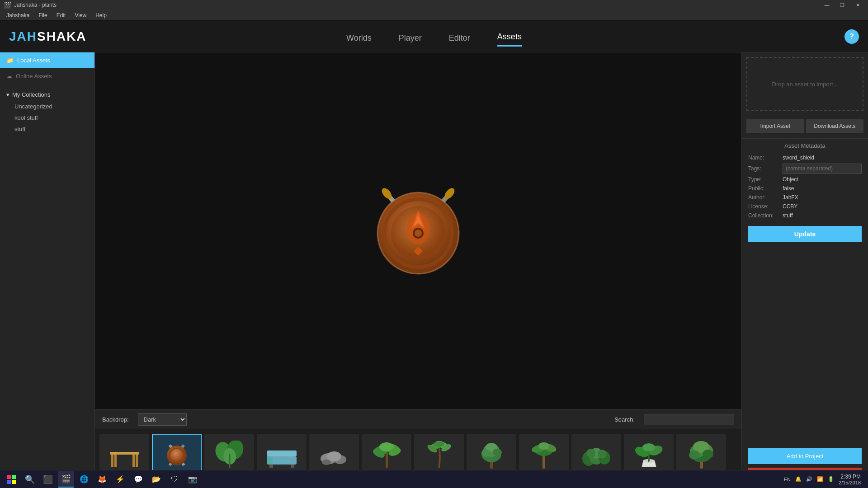 The image size is (868, 488). What do you see at coordinates (48, 479) in the screenshot?
I see `taskbar-task-view-icon: ⬛` at bounding box center [48, 479].